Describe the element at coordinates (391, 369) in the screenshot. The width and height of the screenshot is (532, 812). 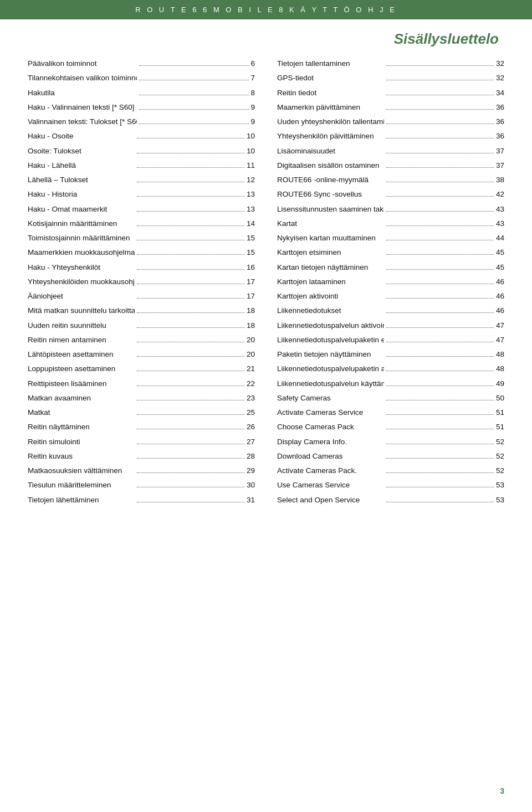
I see `toc-entry: Liikennetiedotuspalvelupaketin aktivoint…` at that location.